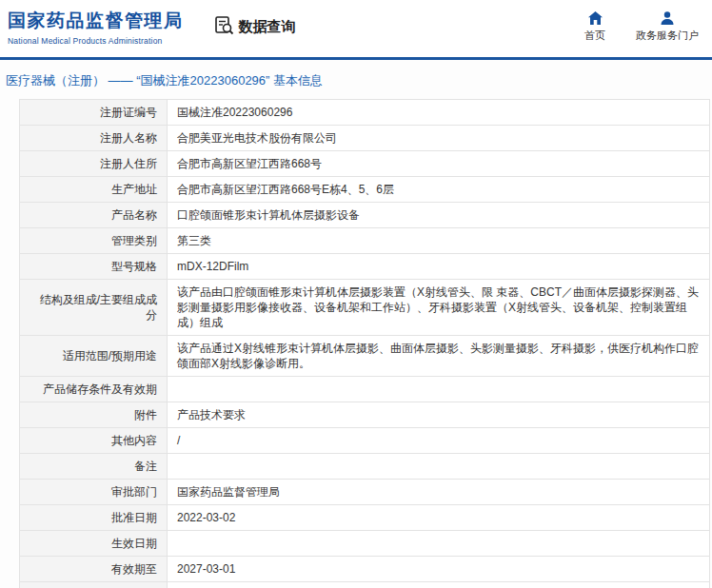 The height and width of the screenshot is (588, 712). Describe the element at coordinates (439, 441) in the screenshot. I see `row-value: /` at that location.